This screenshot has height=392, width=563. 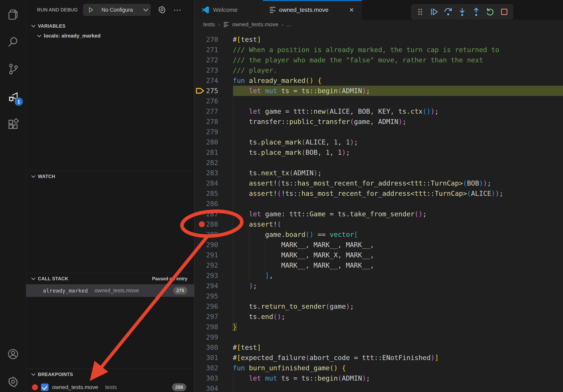 What do you see at coordinates (379, 122) in the screenshot?
I see `code-line: 278 transfer::public_transfer(game, ADMI…` at bounding box center [379, 122].